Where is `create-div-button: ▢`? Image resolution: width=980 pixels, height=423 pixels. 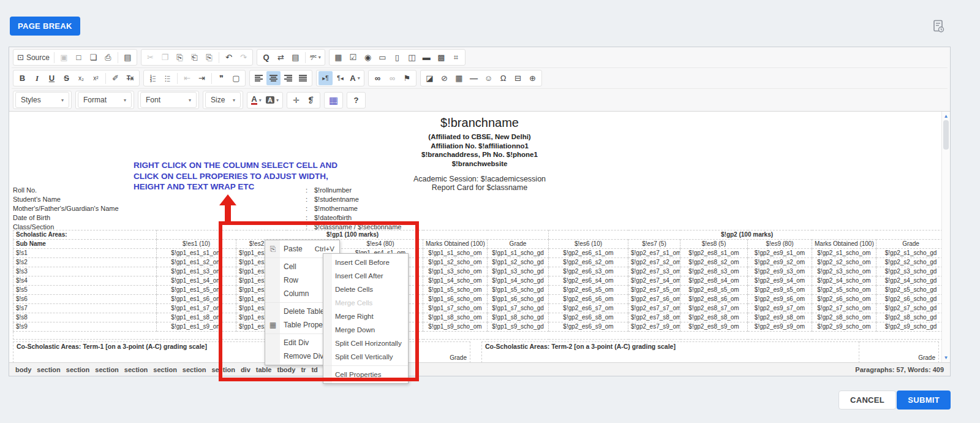 create-div-button: ▢ is located at coordinates (236, 78).